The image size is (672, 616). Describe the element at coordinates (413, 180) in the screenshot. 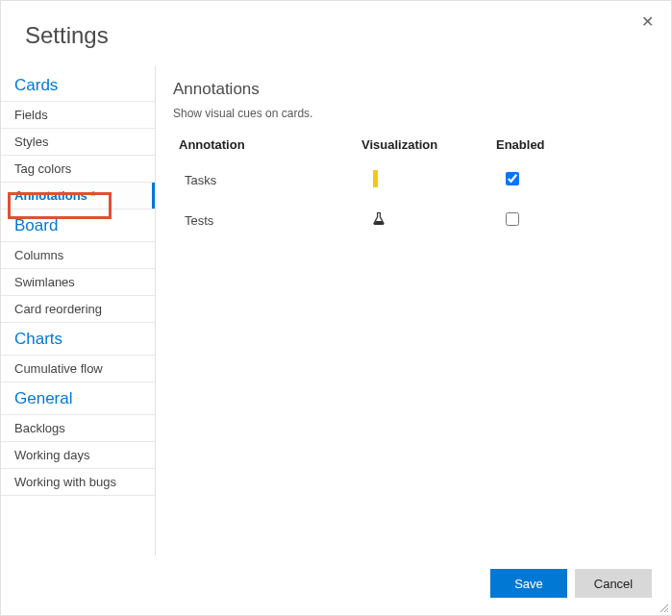

I see `table-row: Tasks` at that location.